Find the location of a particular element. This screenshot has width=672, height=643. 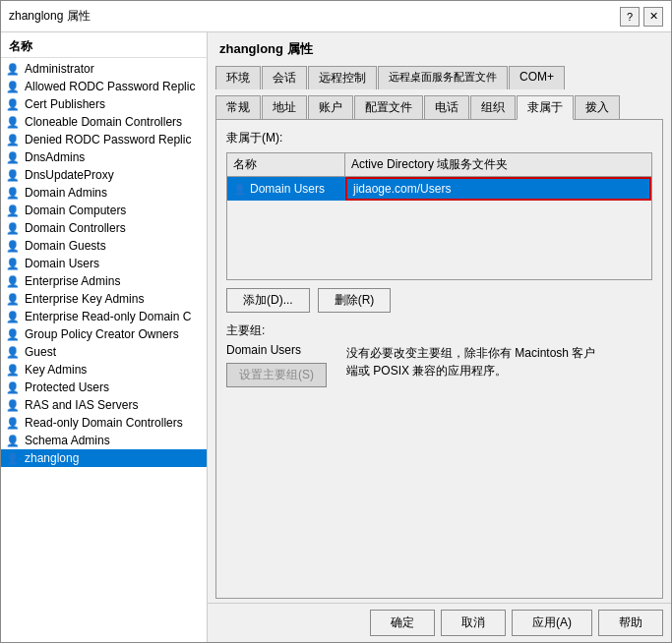

tab-yuancheng-mianban: 远程桌面服务配置文件 is located at coordinates (443, 78).